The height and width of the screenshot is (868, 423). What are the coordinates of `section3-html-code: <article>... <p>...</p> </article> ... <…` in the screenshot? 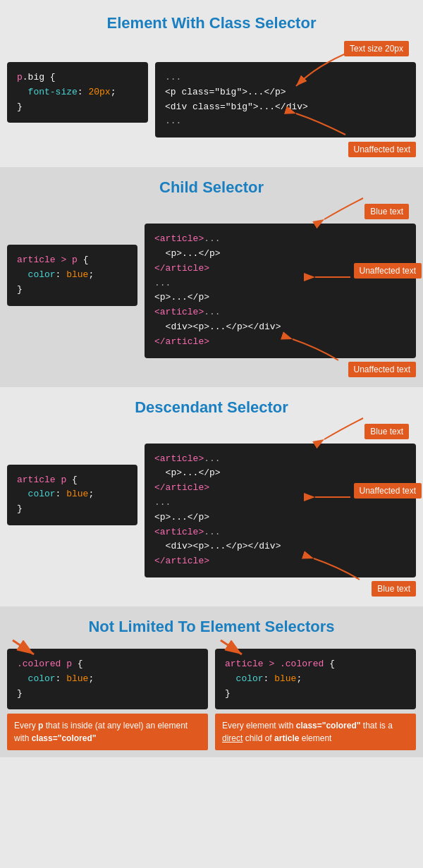 It's located at (281, 511).